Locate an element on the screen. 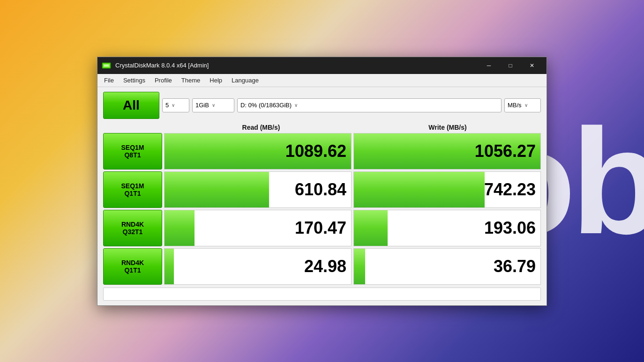 Image resolution: width=644 pixels, height=362 pixels. bench-label-0: SEQ1M Q8T1 is located at coordinates (133, 151).